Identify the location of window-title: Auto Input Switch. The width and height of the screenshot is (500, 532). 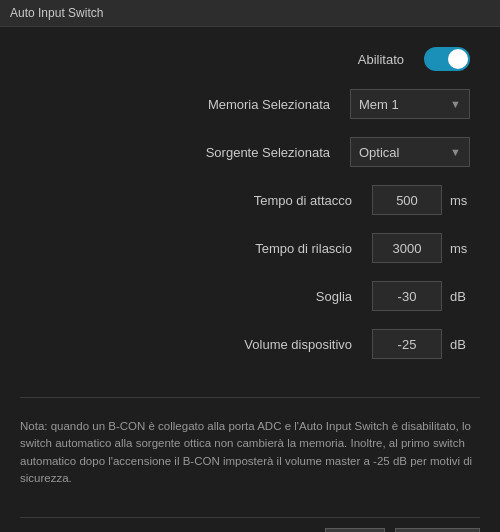
(56, 13).